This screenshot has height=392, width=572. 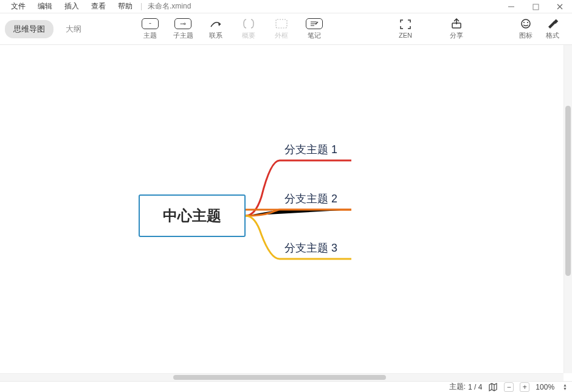 I want to click on toolbar-right: 图标 格式, so click(x=539, y=29).